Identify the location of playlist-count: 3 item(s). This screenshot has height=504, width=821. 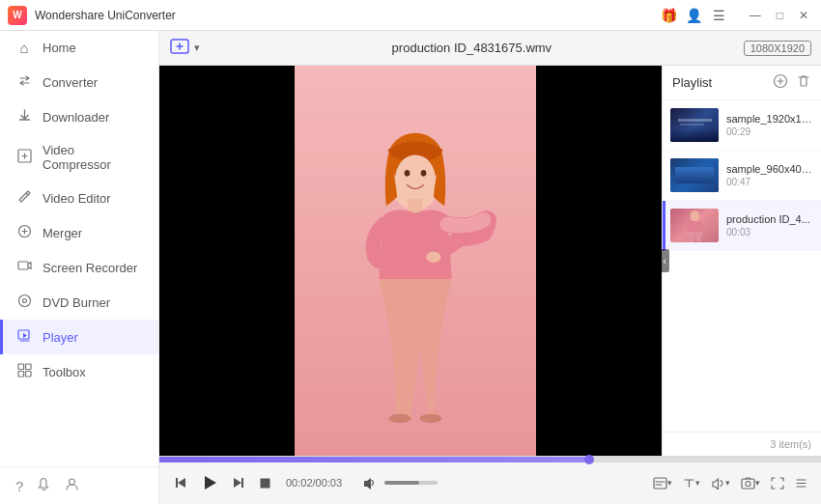
(790, 444).